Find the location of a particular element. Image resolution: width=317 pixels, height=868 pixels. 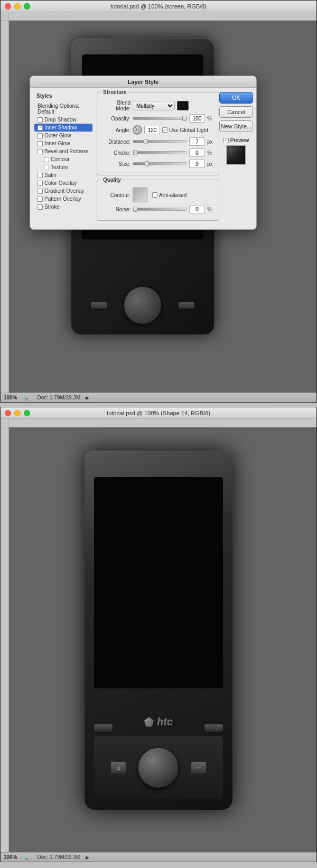

noise-label: Noise: is located at coordinates (116, 209).